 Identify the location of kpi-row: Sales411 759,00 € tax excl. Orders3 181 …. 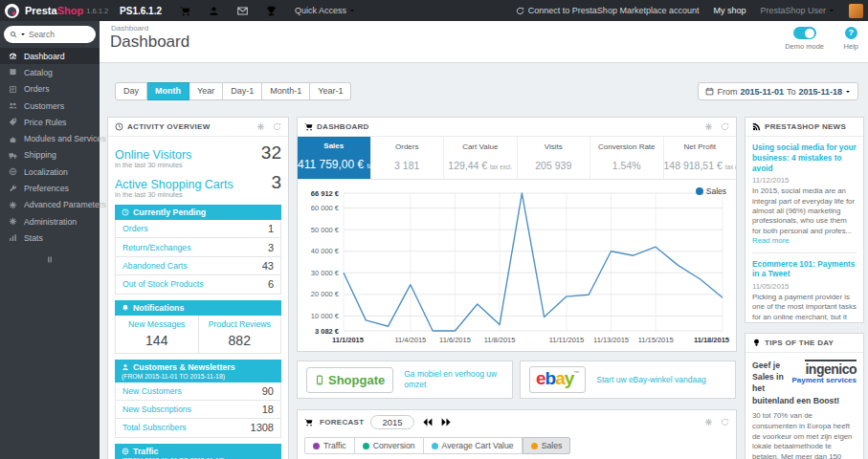
(517, 159).